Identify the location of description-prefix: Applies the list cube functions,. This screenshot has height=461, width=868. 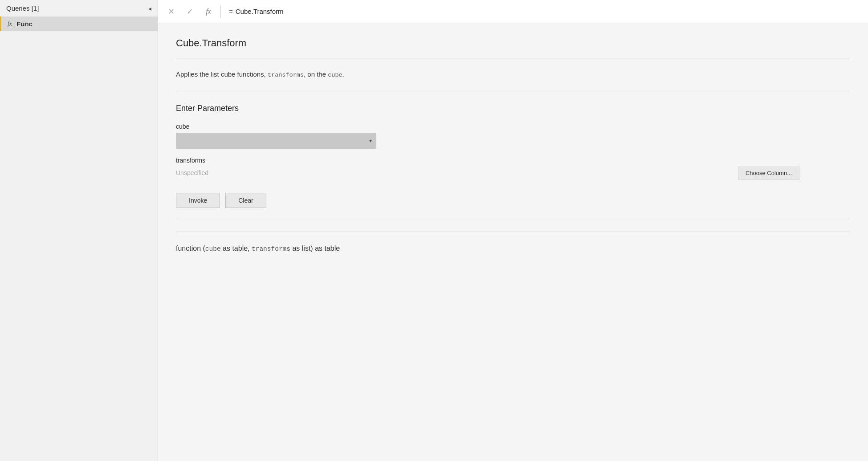
(222, 74).